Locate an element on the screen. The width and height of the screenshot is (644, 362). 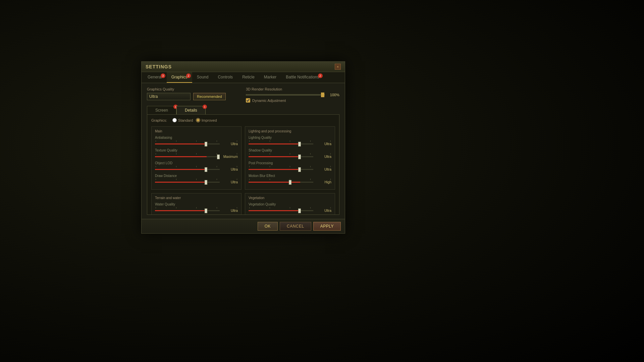
motion-blur-value: High is located at coordinates (323, 182).